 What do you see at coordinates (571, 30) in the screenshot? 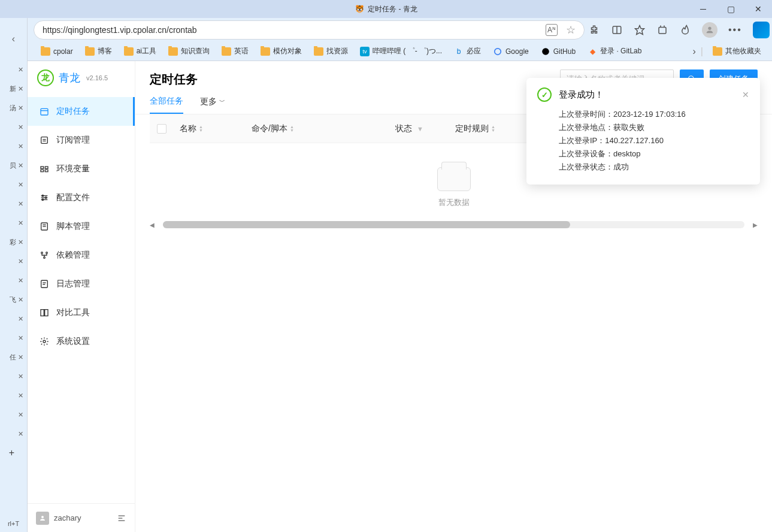
I see `favorite-star-icon: ☆` at bounding box center [571, 30].